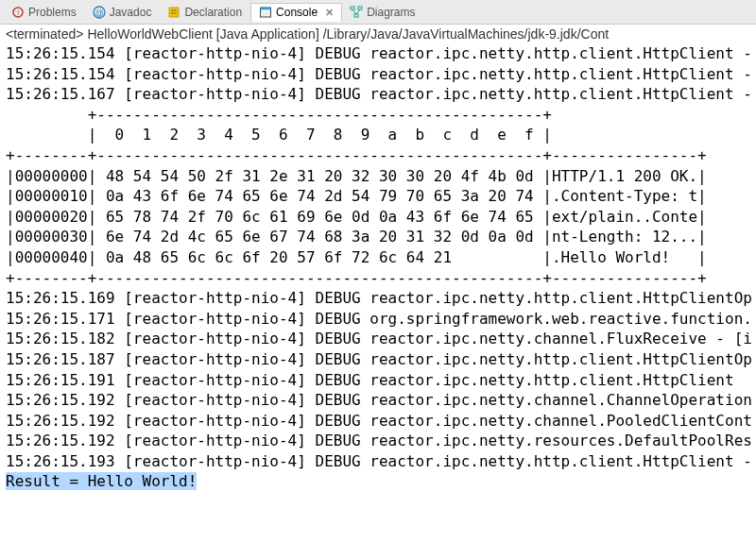 The height and width of the screenshot is (542, 756). What do you see at coordinates (378, 298) in the screenshot?
I see `console-line: 15:26:15.169 [reactor-http-nio-4] DEBUG …` at bounding box center [378, 298].